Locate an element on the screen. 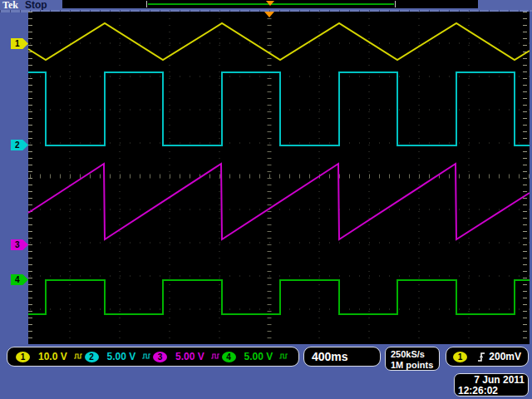 This screenshot has height=399, width=532. channel4-scale: 5.00 V is located at coordinates (259, 357).